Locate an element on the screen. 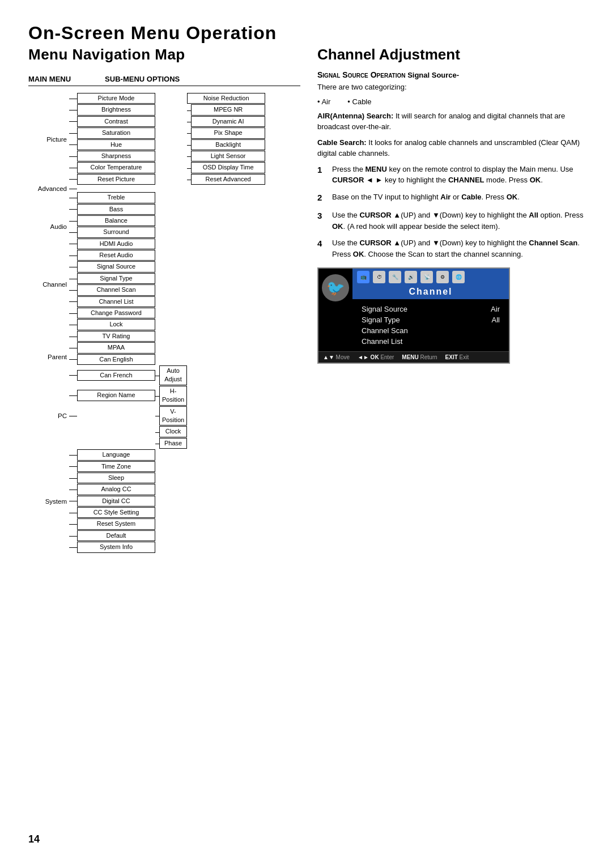  step-2-num: 2 is located at coordinates (322, 198).